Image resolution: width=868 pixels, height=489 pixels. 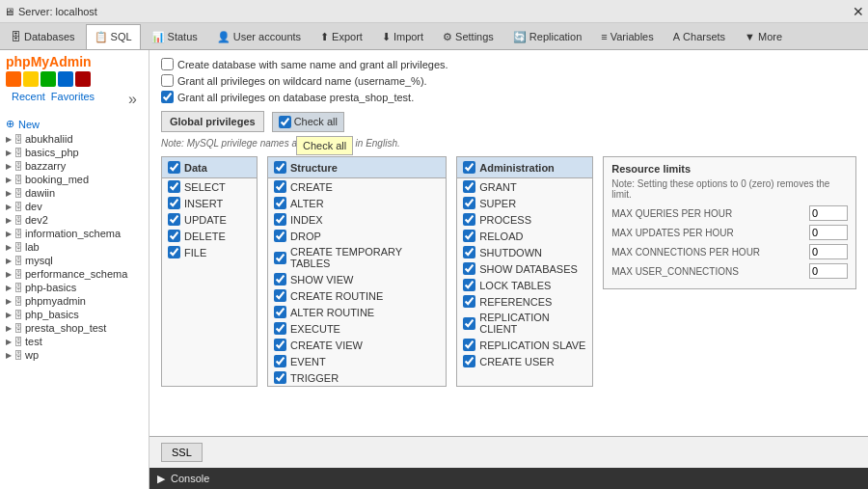 I want to click on close-icon: ✕, so click(x=858, y=12).